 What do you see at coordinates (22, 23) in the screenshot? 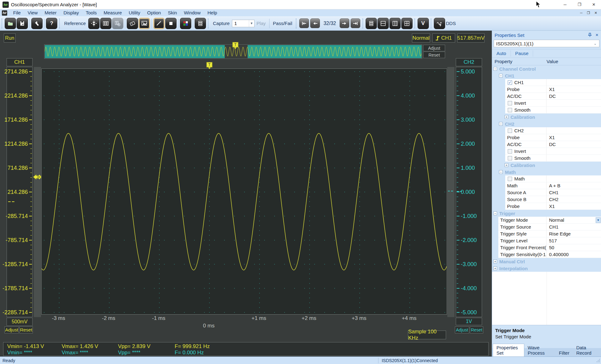
I see `save-button` at bounding box center [22, 23].